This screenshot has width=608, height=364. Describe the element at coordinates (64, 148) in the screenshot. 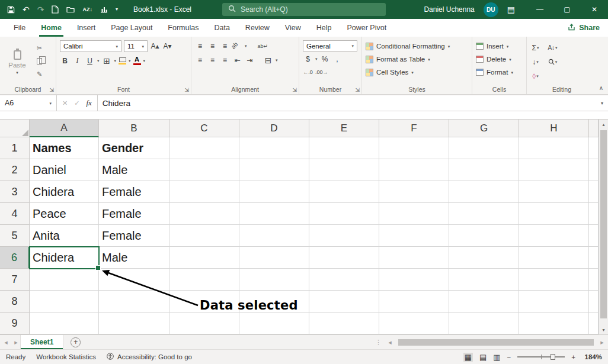

I see `cell-A1: Names` at that location.